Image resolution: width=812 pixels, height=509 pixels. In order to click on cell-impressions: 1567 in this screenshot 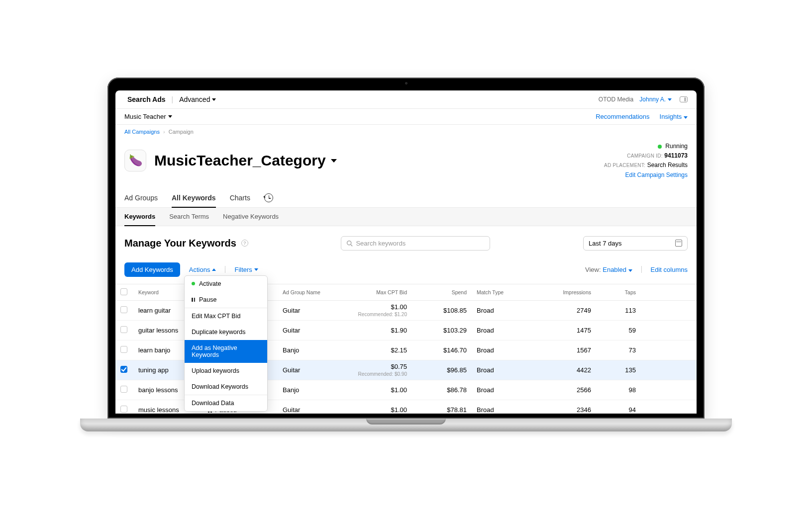, I will do `click(564, 350)`.